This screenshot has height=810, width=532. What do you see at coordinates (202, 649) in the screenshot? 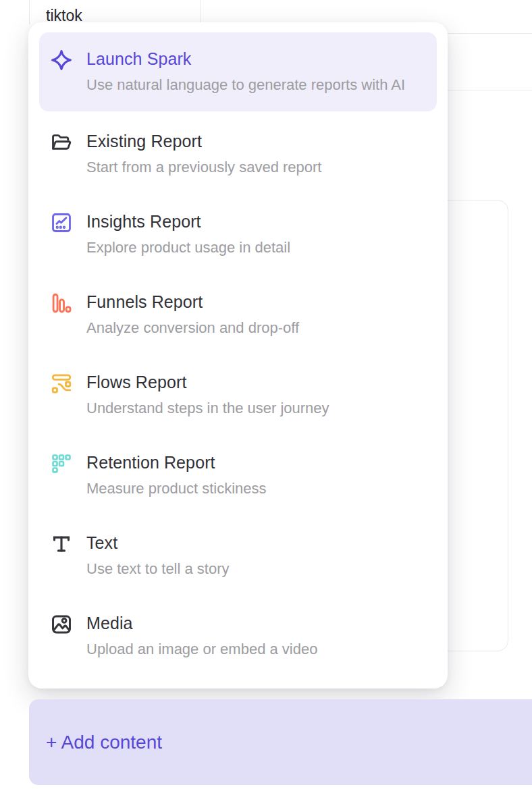
I see `menu-item-subtitle: Upload an image or embed a video` at bounding box center [202, 649].